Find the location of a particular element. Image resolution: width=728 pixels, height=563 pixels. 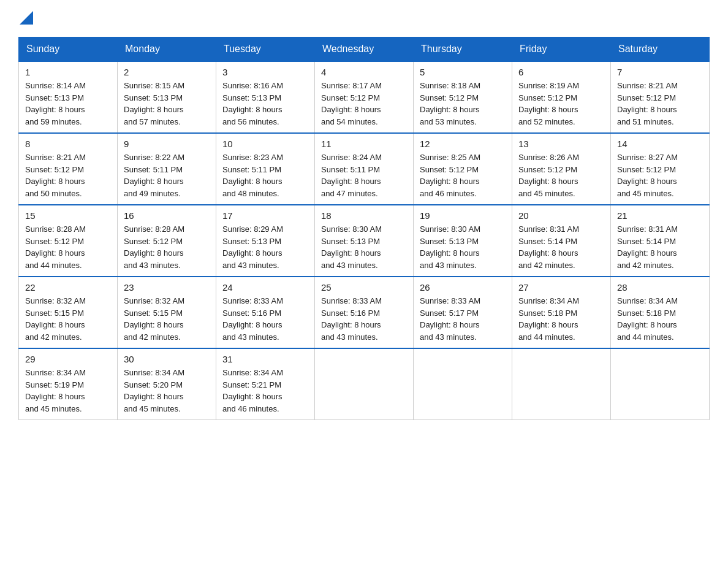

day-info: Sunrise: 8:25 AMSunset: 5:12 PMDaylight:… is located at coordinates (463, 175).